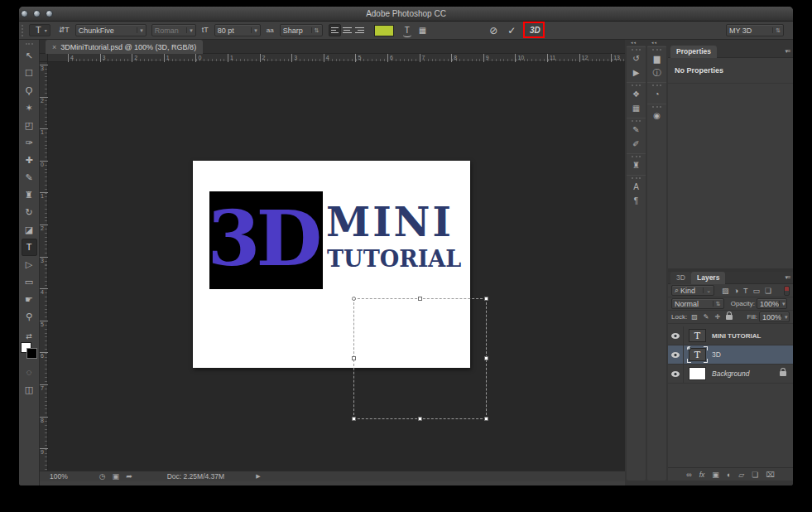 The height and width of the screenshot is (512, 812). What do you see at coordinates (55, 47) in the screenshot?
I see `close-tab-icon: ×` at bounding box center [55, 47].